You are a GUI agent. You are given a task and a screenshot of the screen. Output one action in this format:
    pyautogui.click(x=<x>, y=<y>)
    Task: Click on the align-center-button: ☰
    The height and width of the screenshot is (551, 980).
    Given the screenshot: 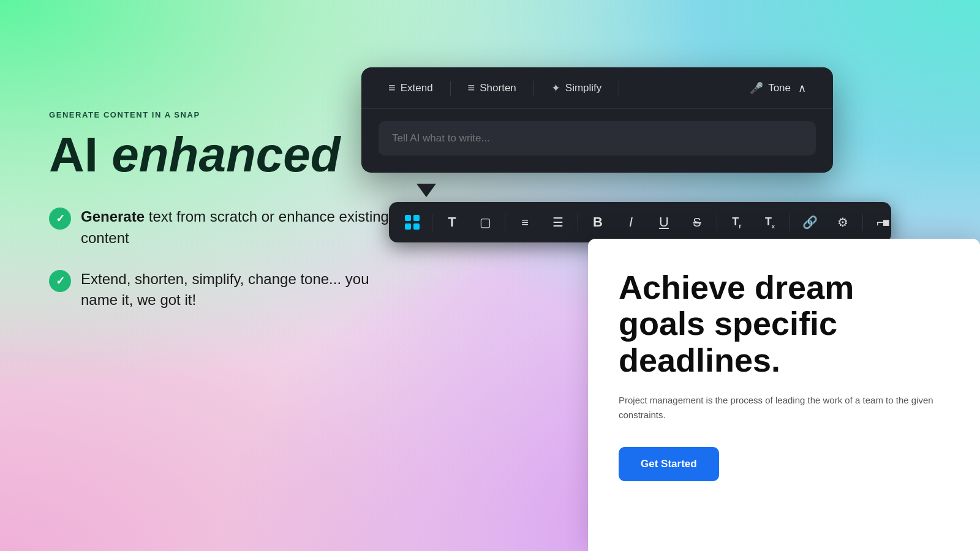 What is the action you would take?
    pyautogui.click(x=558, y=222)
    